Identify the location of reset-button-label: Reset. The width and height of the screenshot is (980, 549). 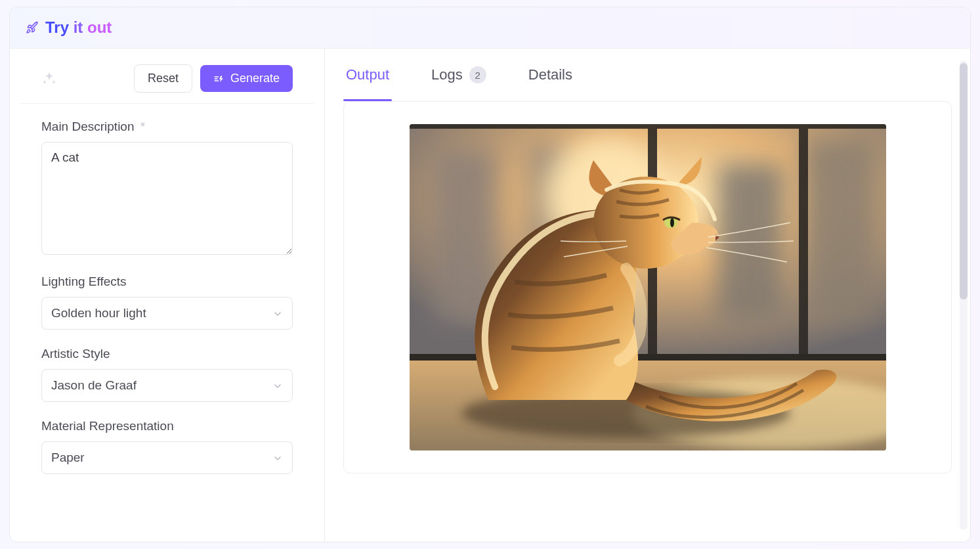
(163, 79).